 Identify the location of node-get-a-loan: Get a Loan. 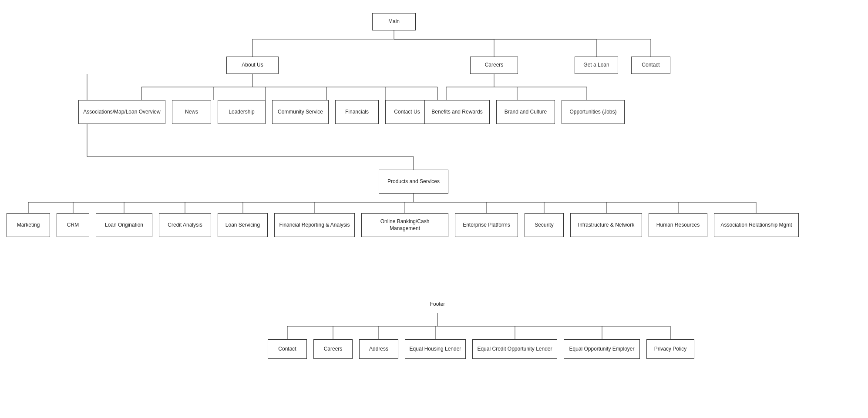
(596, 65).